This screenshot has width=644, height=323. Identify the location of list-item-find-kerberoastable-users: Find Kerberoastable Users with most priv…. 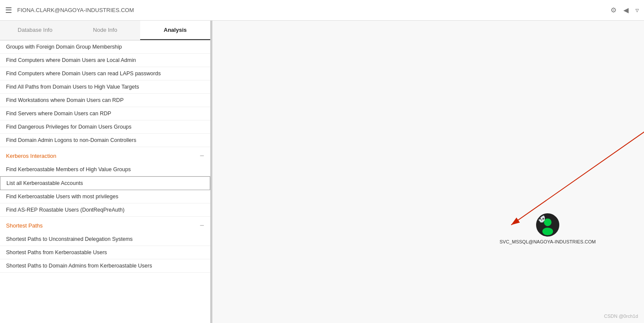
(105, 197).